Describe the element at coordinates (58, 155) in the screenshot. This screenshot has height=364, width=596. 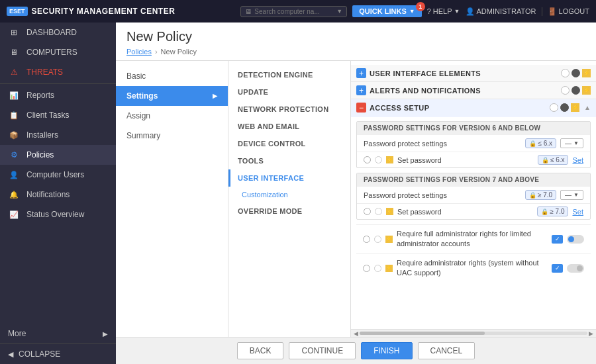
I see `sidebar-item-policies: ⚙ Policies` at that location.